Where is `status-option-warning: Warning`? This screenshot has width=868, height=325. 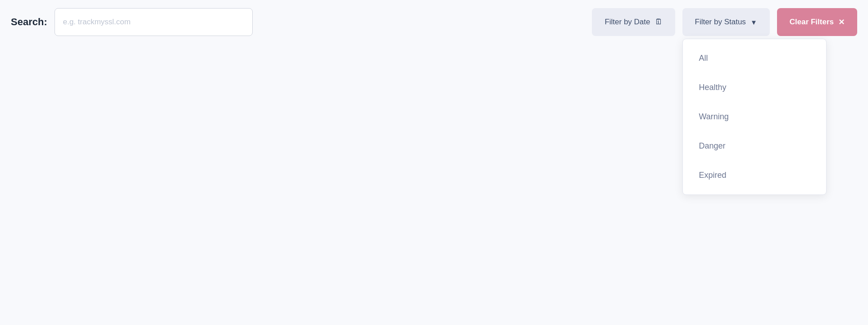 status-option-warning: Warning is located at coordinates (754, 117).